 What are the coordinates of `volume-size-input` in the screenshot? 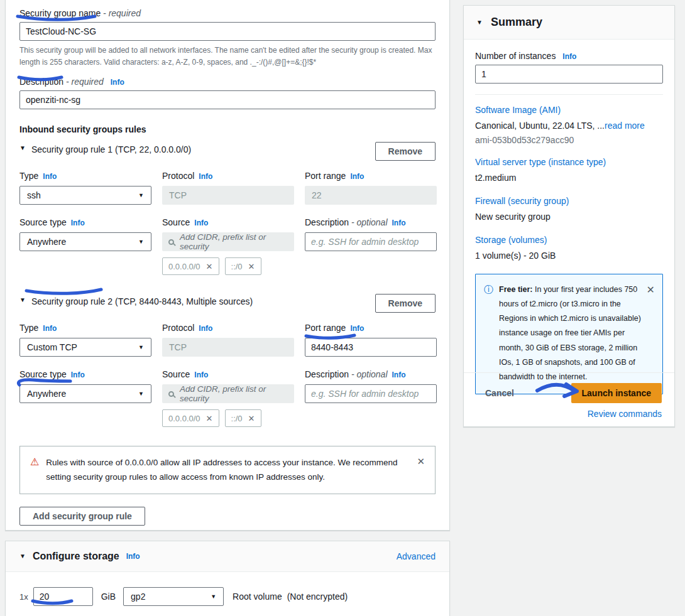 It's located at (63, 597).